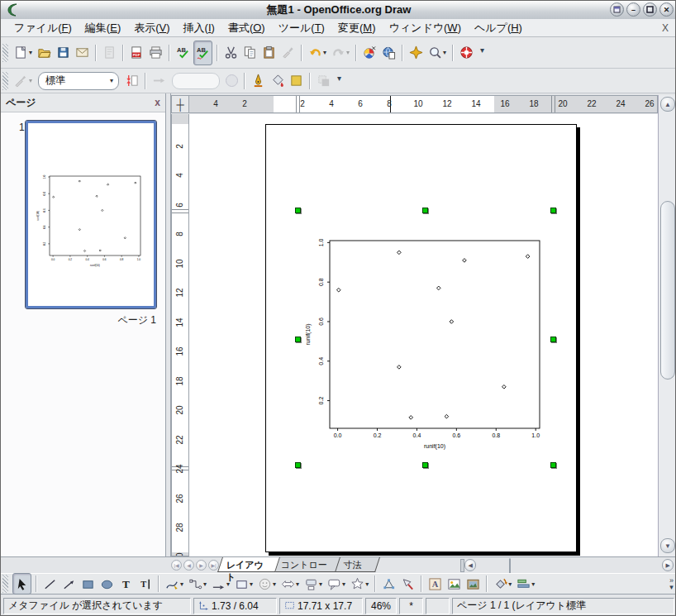 The height and width of the screenshot is (616, 676). I want to click on menu-modify: 変更(M), so click(357, 28).